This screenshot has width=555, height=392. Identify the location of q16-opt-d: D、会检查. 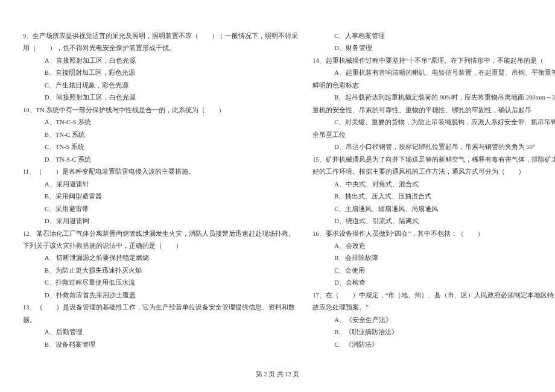
(434, 283).